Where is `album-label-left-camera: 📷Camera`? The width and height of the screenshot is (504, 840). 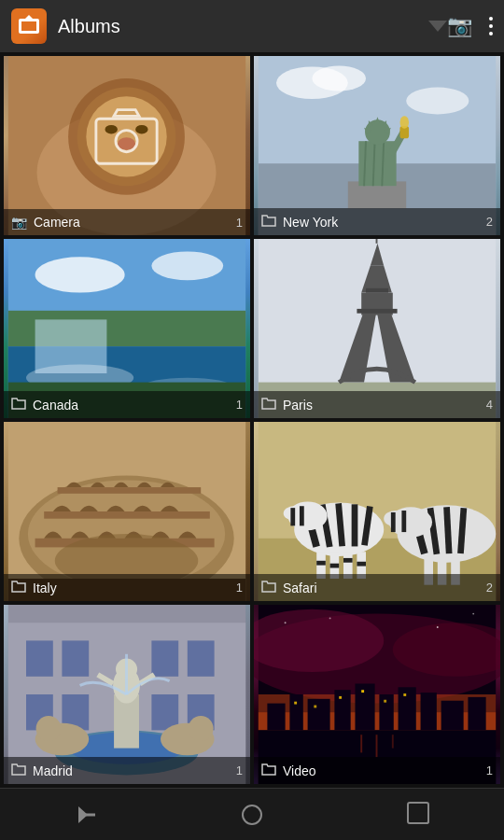
album-label-left-camera: 📷Camera is located at coordinates (46, 222).